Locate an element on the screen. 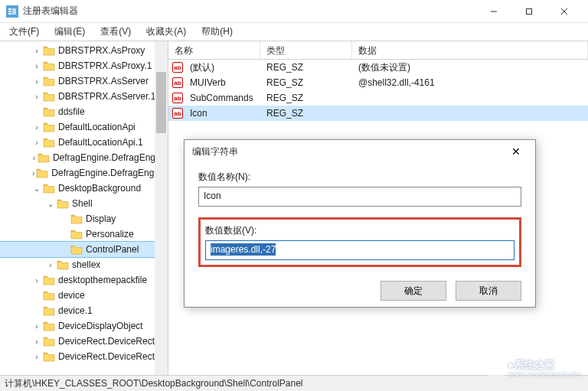 The height and width of the screenshot is (391, 588). tree-item: Personalize is located at coordinates (84, 234).